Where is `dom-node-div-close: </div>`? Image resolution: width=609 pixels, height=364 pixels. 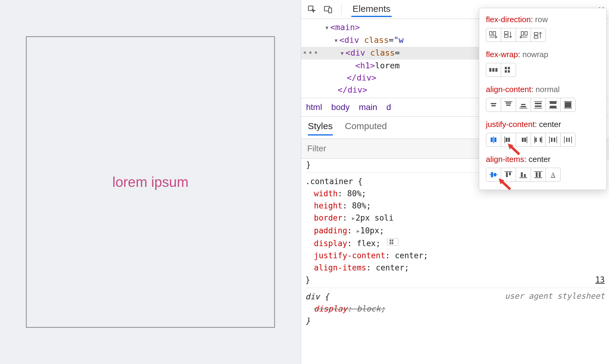
dom-node-div-close: </div> is located at coordinates (362, 78).